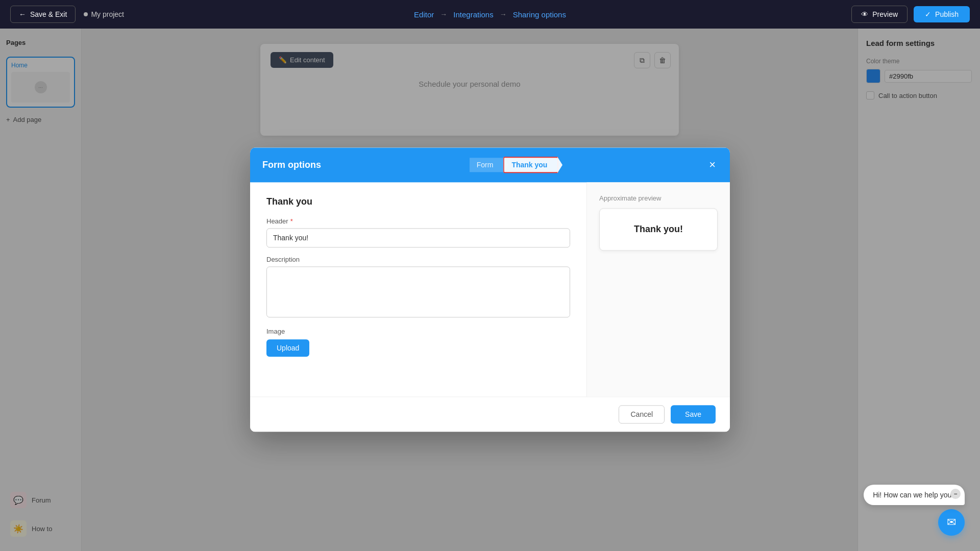 The image size is (980, 551). I want to click on tab-thank-you: Thank you, so click(531, 165).